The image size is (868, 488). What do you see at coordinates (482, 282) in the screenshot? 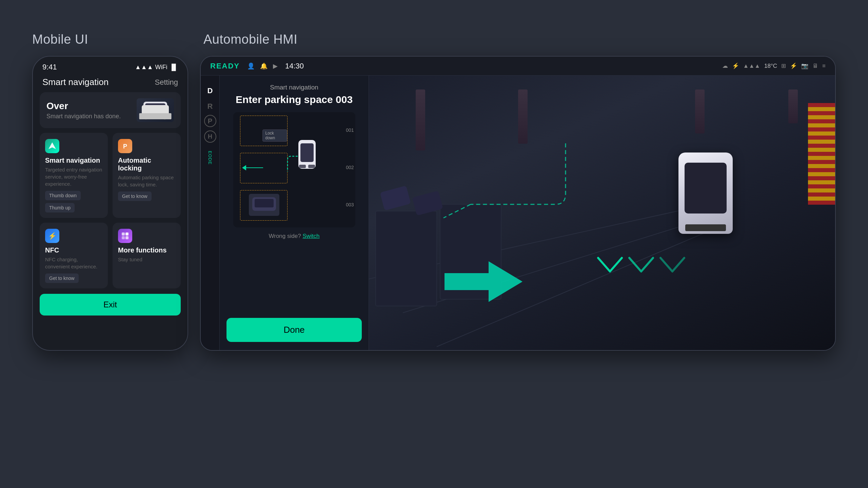
I see `direction-arrow-svg` at bounding box center [482, 282].